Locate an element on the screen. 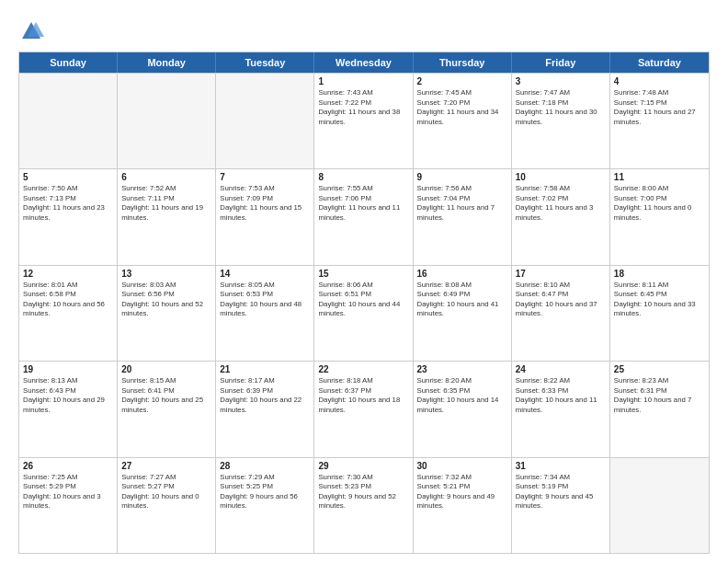 Image resolution: width=728 pixels, height=563 pixels. day-detail: Sunrise: 8:13 AMSunset: 6:43 PMDaylight:… is located at coordinates (68, 396).